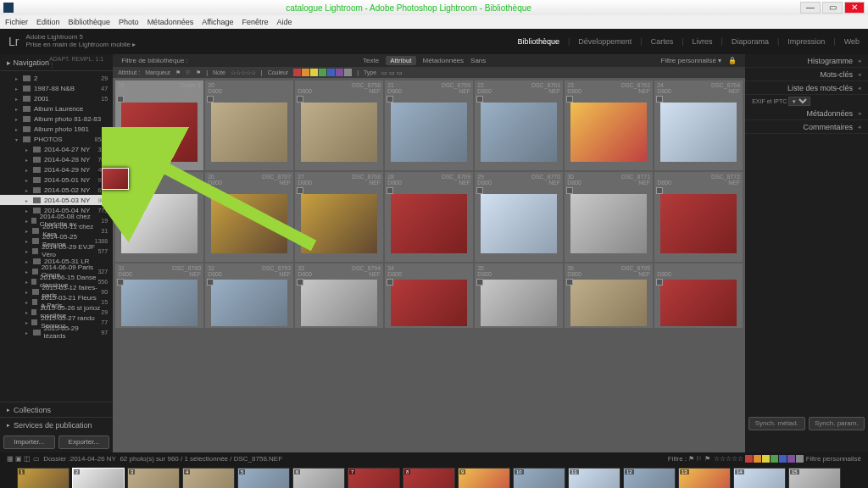  Describe the element at coordinates (815, 478) in the screenshot. I see `filmstrip-thumb: 15` at that location.